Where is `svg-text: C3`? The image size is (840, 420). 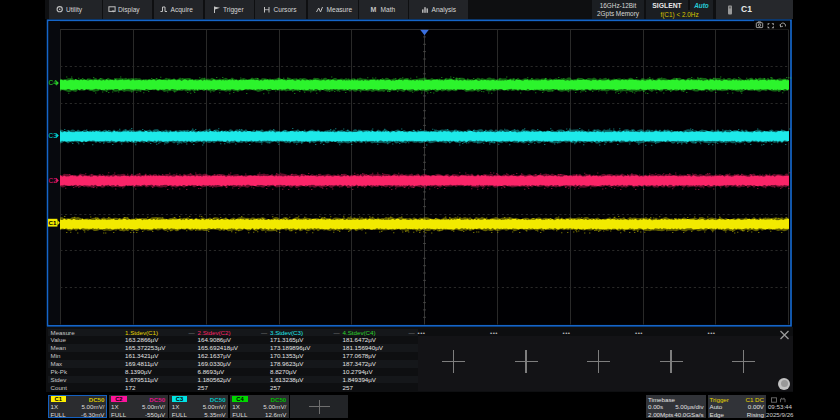 svg-text: C3 is located at coordinates (54, 136).